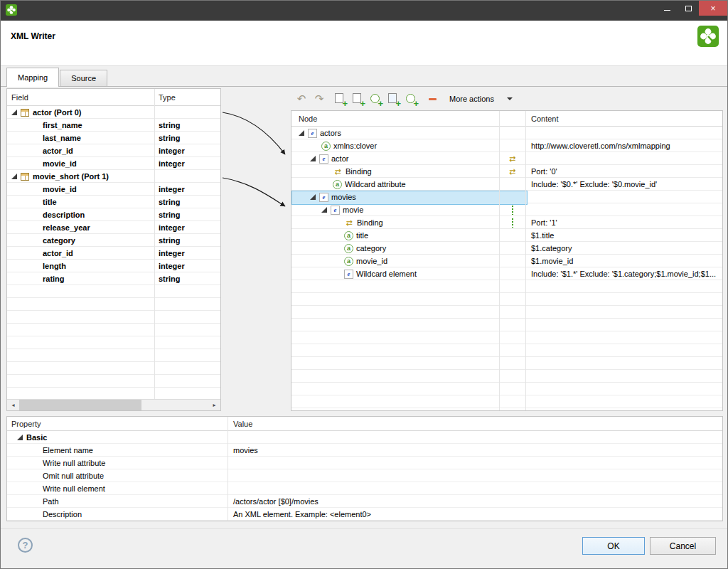 Image resolution: width=728 pixels, height=569 pixels. I want to click on tree-row: ⇄Binding⇄Port: '0', so click(507, 171).